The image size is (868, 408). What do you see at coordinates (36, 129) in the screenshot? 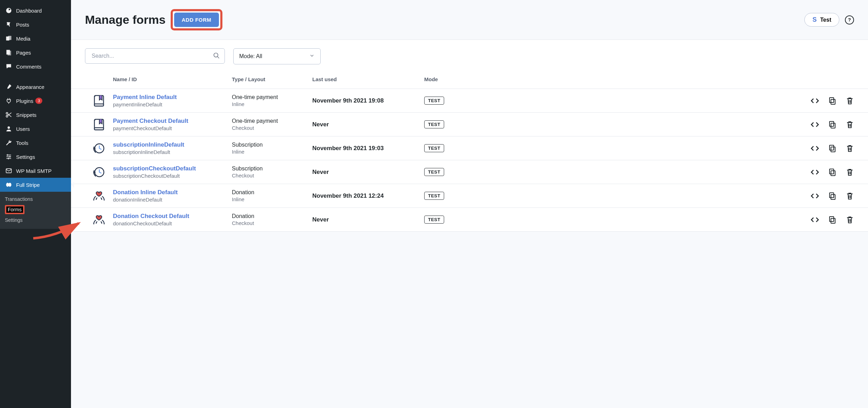
I see `sidebar-item-users: Users` at bounding box center [36, 129].